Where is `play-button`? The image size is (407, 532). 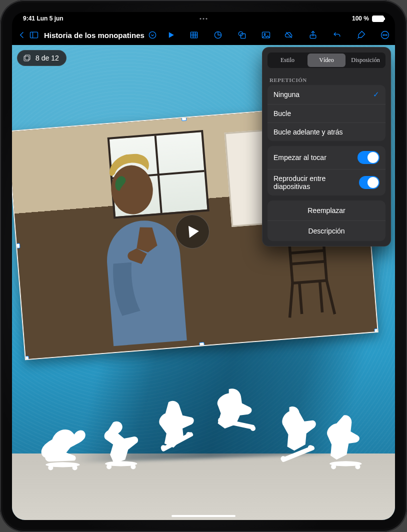
play-button is located at coordinates (171, 35).